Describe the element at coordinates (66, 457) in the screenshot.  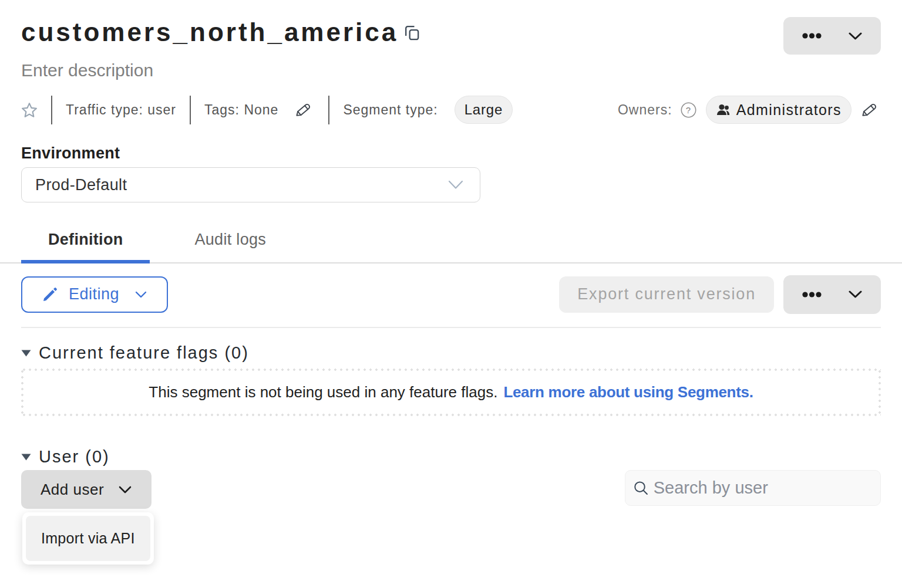
I see `user-section-header: User (0)` at that location.